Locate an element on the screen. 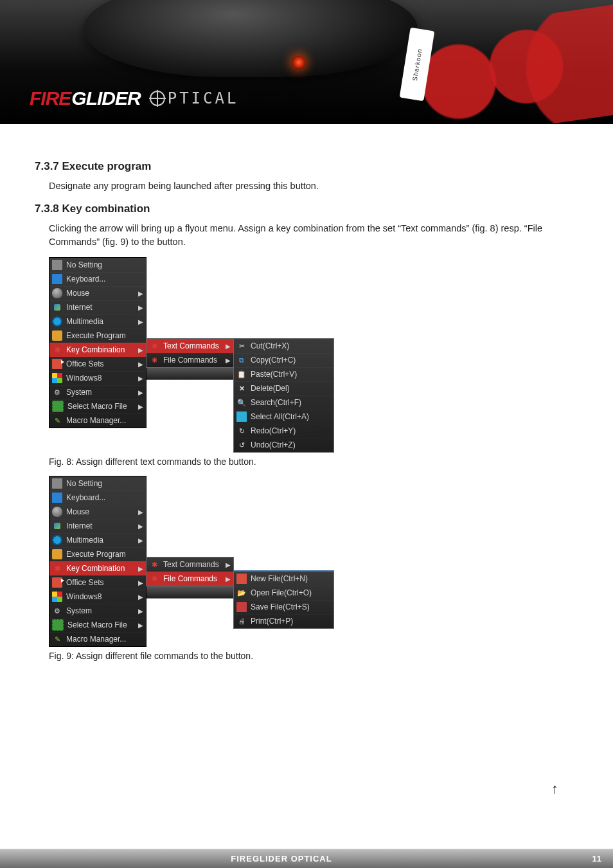 The height and width of the screenshot is (868, 613). menu-item-label: File Commands is located at coordinates (194, 360).